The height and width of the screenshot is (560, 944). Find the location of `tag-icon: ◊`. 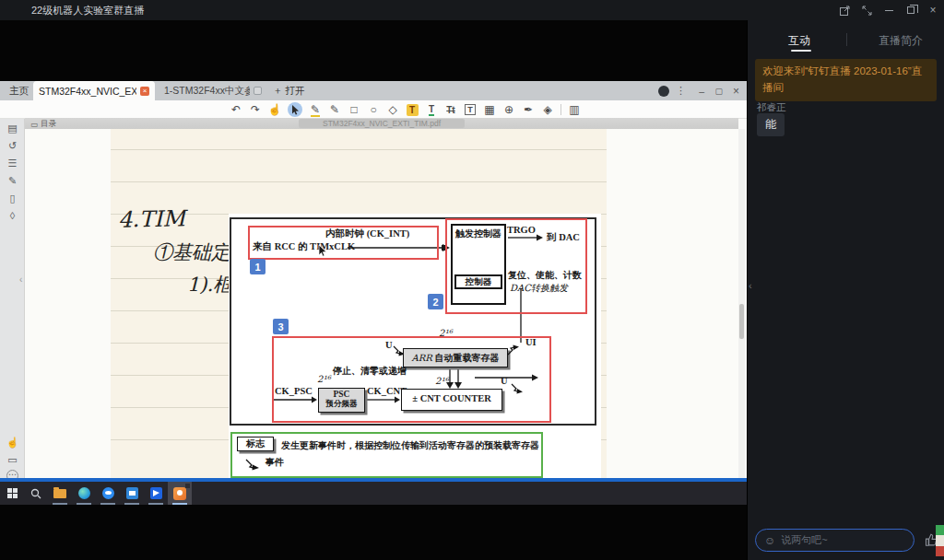

tag-icon: ◊ is located at coordinates (13, 216).